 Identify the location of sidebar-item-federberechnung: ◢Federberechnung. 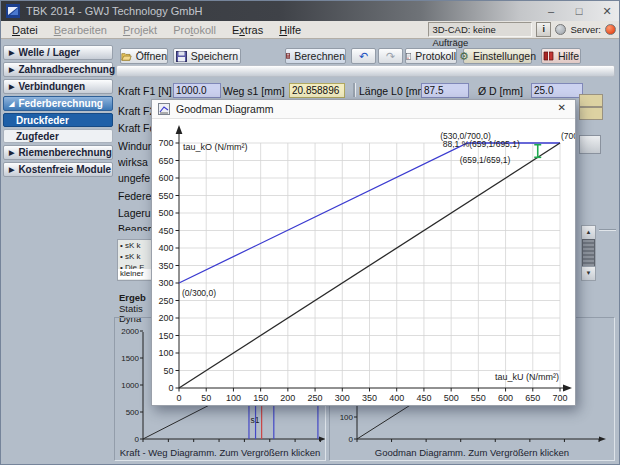
(58, 104).